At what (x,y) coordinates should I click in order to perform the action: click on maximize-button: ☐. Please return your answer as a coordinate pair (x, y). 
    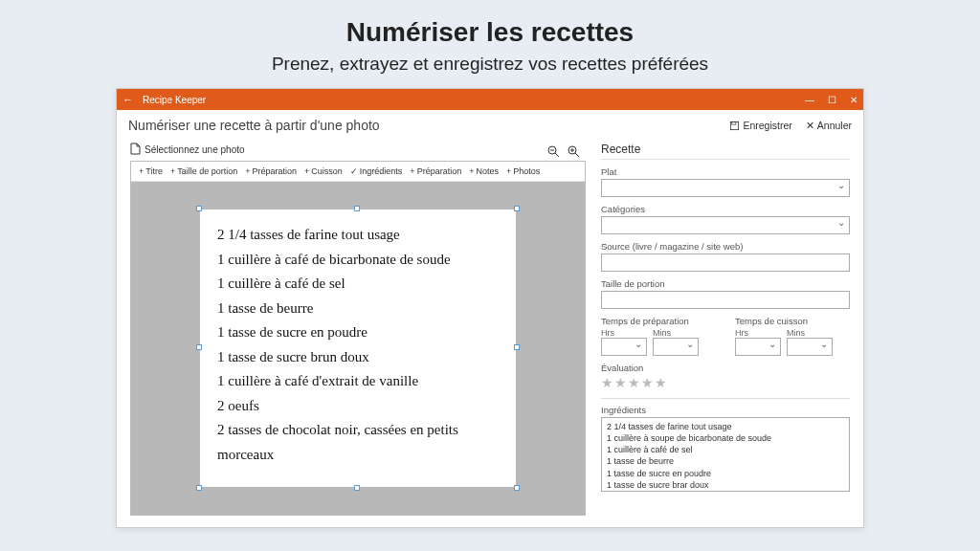
    Looking at the image, I should click on (833, 99).